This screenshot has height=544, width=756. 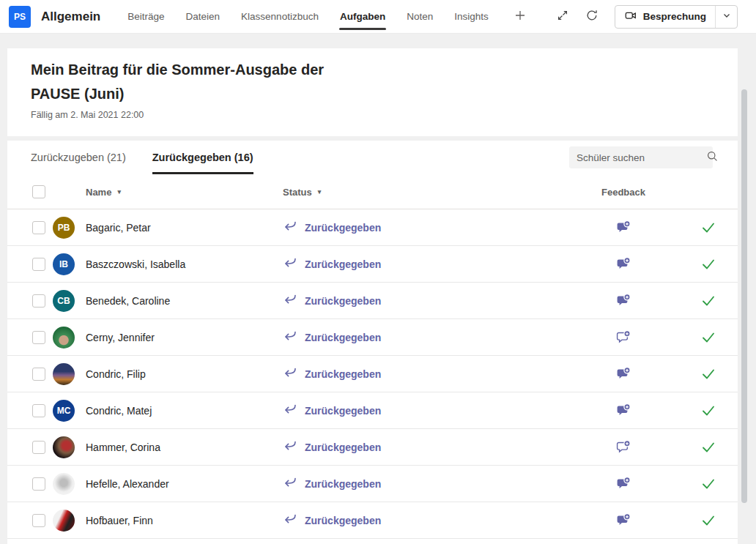 What do you see at coordinates (592, 17) in the screenshot?
I see `refresh-button` at bounding box center [592, 17].